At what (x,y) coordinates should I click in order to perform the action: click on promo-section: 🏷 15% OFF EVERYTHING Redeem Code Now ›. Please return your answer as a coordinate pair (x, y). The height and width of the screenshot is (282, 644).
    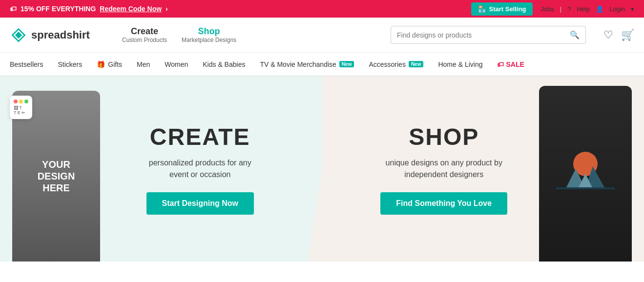
    Looking at the image, I should click on (89, 9).